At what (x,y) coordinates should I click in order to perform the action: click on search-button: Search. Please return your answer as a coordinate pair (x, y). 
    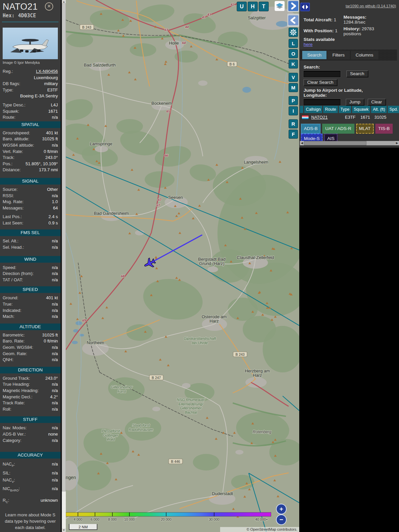
    Looking at the image, I should click on (357, 74).